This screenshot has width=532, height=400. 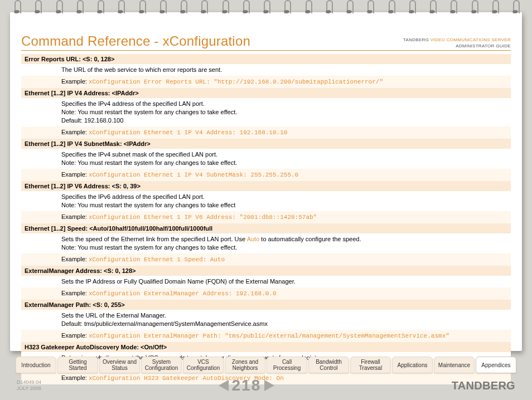 I want to click on tab-system-configuration: SystemConfiguration, so click(x=162, y=365).